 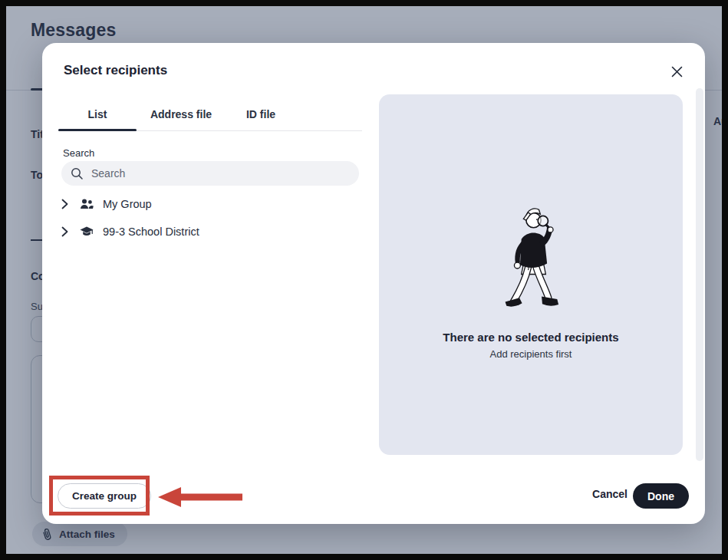 What do you see at coordinates (151, 232) in the screenshot?
I see `tree-item-label: 99-3 School District` at bounding box center [151, 232].